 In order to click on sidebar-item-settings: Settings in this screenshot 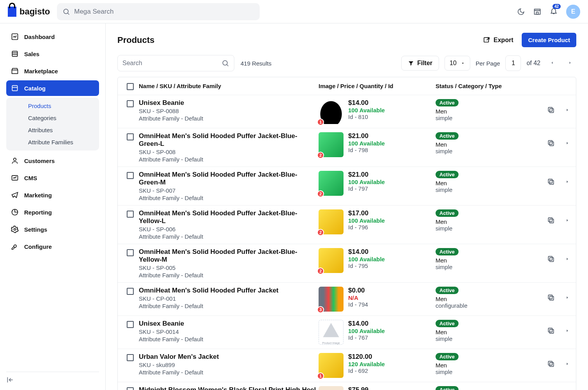, I will do `click(53, 229)`.